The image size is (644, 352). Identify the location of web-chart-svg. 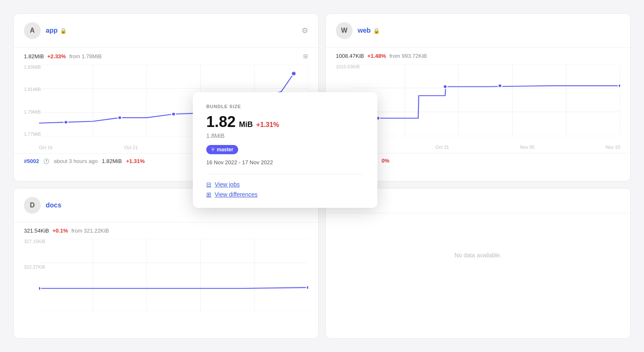
(486, 100).